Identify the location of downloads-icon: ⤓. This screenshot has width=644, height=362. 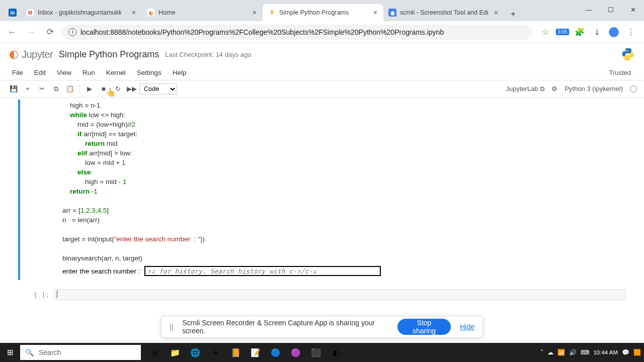
(597, 32).